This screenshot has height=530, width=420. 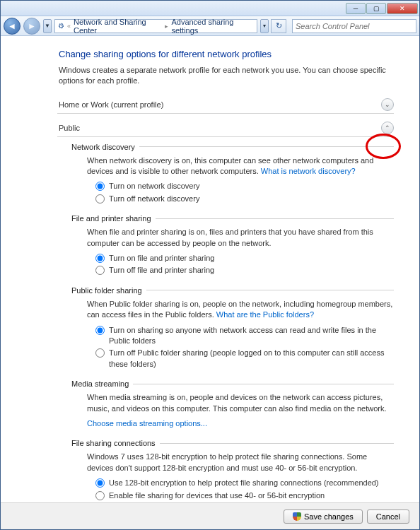 I want to click on section-desc: Windows 7 uses 128-bit encryption to hel…, so click(x=240, y=462).